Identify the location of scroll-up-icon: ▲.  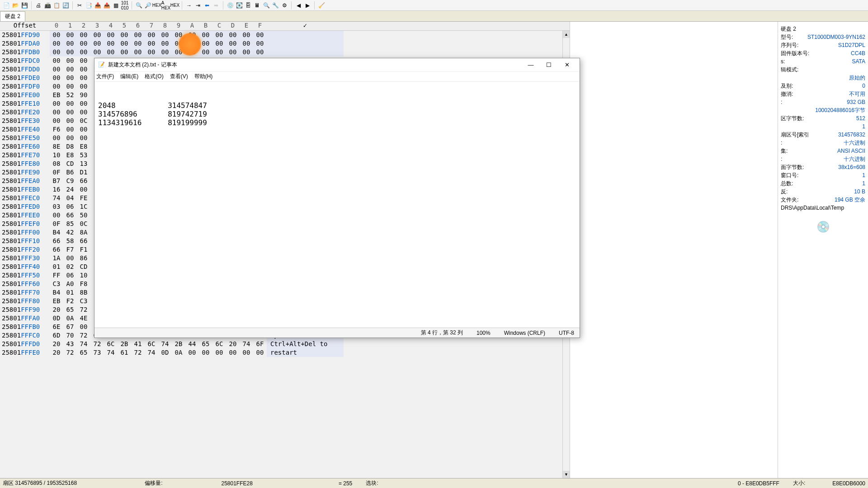
(566, 34).